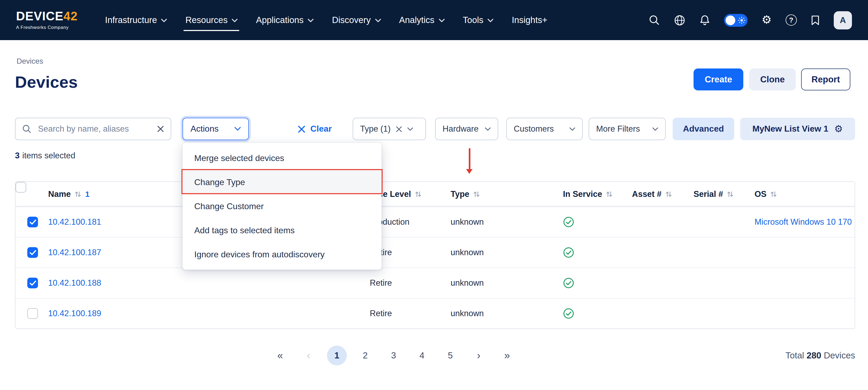 This screenshot has width=868, height=390. I want to click on search-box, so click(93, 129).